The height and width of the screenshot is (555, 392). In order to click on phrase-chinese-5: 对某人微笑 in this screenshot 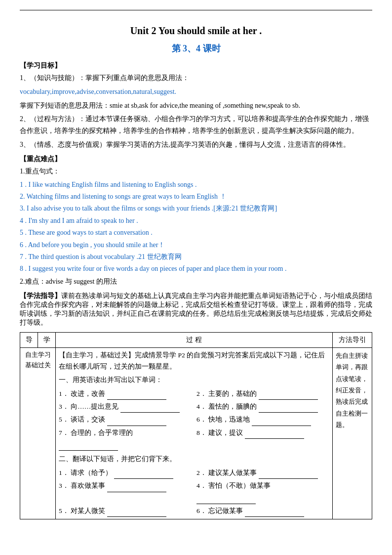, I will do `click(88, 511)`.